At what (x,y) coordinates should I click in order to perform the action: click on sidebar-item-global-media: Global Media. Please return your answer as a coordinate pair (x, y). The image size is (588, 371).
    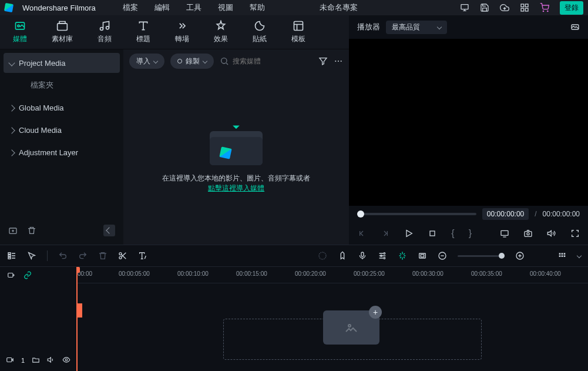
    Looking at the image, I should click on (62, 108).